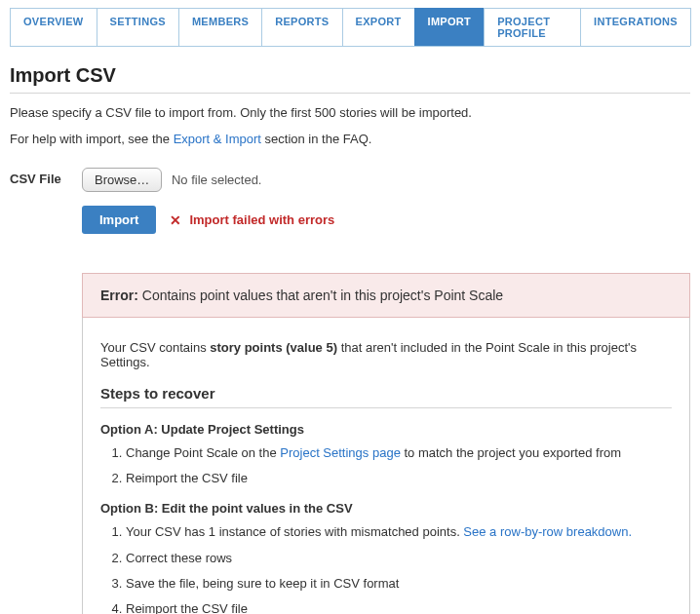 The image size is (700, 614). What do you see at coordinates (532, 27) in the screenshot?
I see `tab-project-profile: PROJECT PROFILE` at bounding box center [532, 27].